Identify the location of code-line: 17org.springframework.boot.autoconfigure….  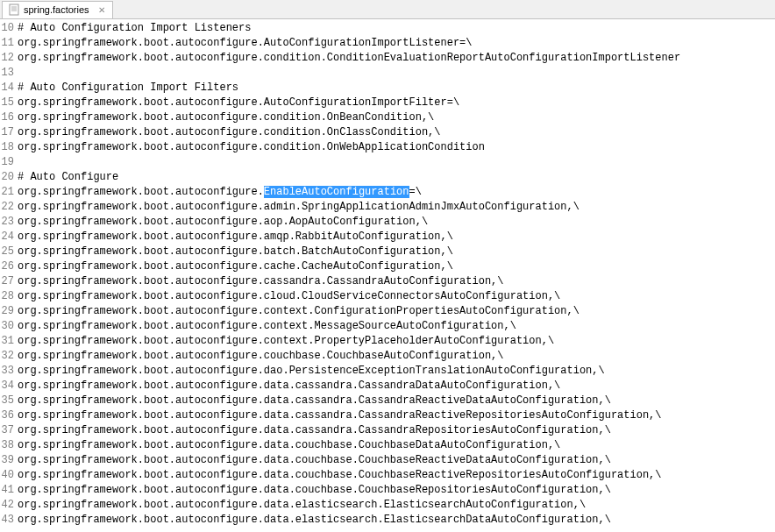
(340, 133).